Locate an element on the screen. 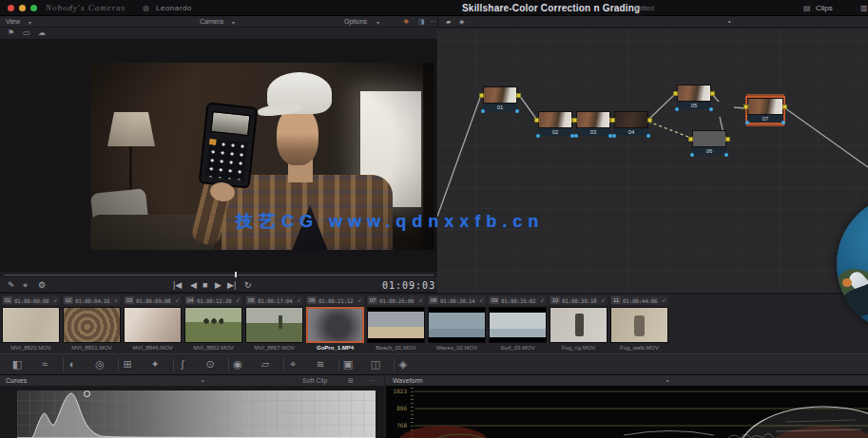 The height and width of the screenshot is (438, 868). view-caret-icon: ▾ is located at coordinates (30, 23).